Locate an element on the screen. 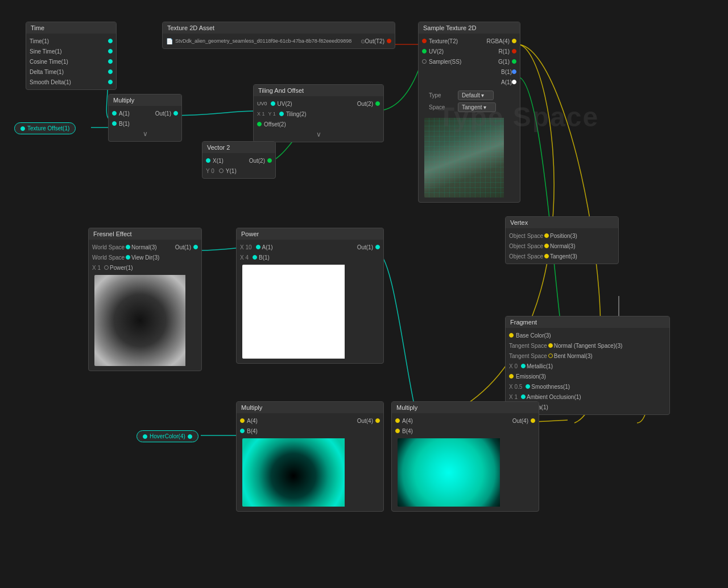 This screenshot has height=588, width=728. power-node: Power X 10 A(1) Out(1) X 4 B(1) is located at coordinates (310, 296).